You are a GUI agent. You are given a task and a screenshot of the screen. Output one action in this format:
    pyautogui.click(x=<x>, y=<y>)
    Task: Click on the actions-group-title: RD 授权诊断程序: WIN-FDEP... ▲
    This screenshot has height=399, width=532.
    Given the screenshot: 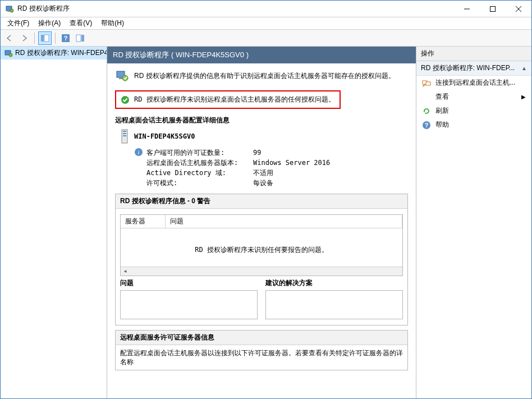 What is the action you would take?
    pyautogui.click(x=474, y=68)
    